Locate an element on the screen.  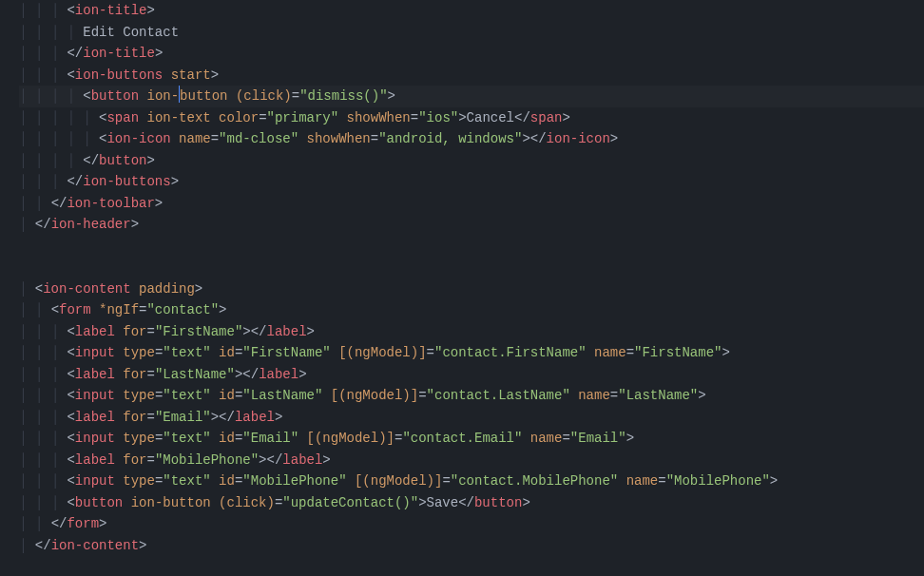
code-line: │ │ │ </ion-title> is located at coordinates (472, 53).